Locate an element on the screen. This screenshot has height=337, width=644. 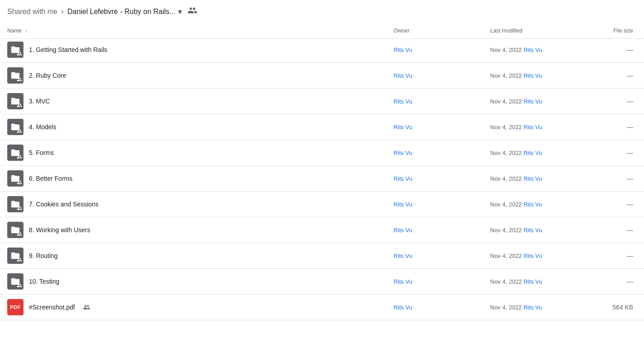
table-row: 5. Forms Rits VuNov 4, 2022 Rits Vu— is located at coordinates (322, 153).